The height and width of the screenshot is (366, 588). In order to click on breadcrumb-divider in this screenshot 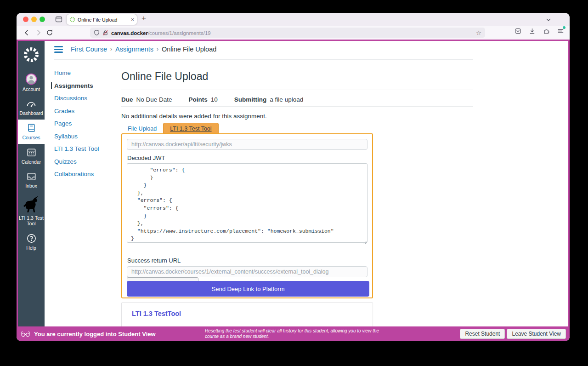, I will do `click(264, 60)`.